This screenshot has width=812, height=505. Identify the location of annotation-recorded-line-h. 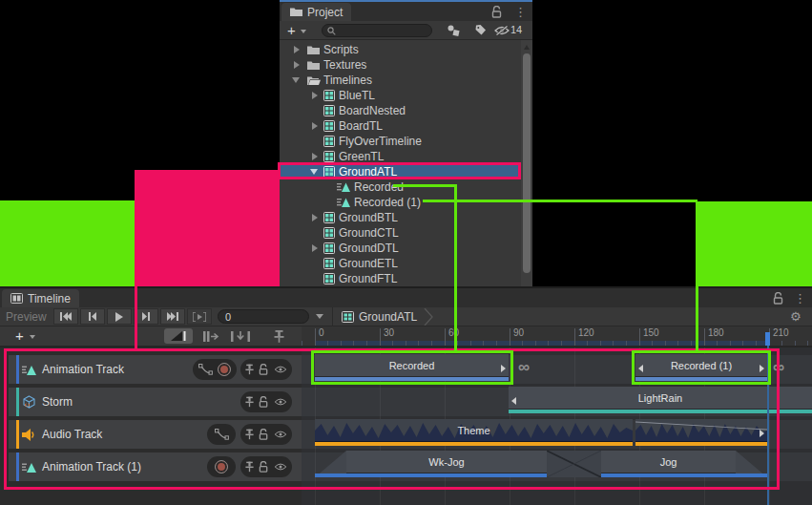
(426, 185).